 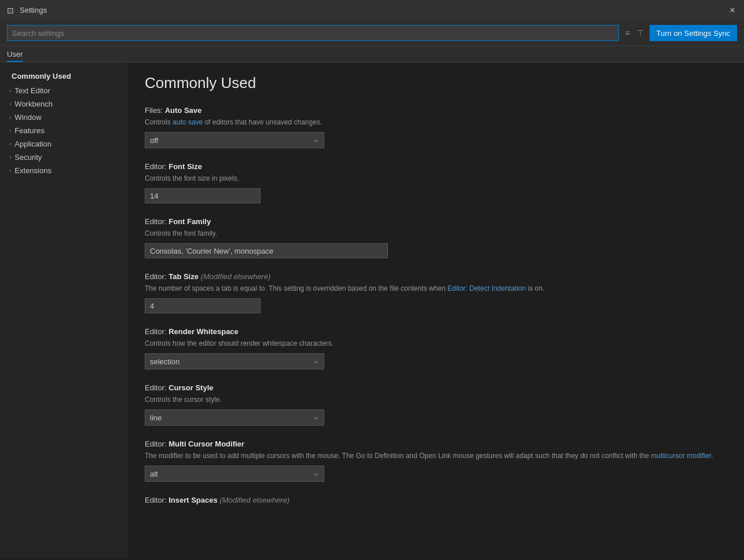 I want to click on cursor-style-select: line block underline line-thin block-out…, so click(x=234, y=418).